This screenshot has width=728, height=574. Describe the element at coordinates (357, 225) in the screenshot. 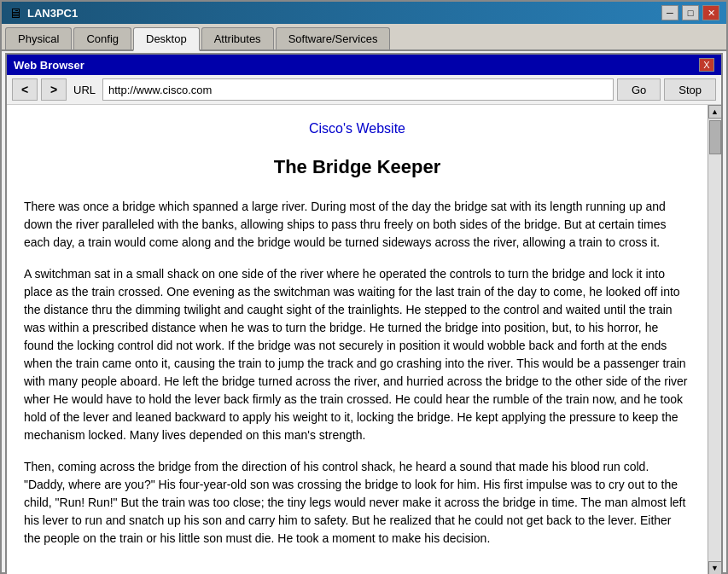

I see `article-para-1: There was once a bridge which spanned a …` at that location.